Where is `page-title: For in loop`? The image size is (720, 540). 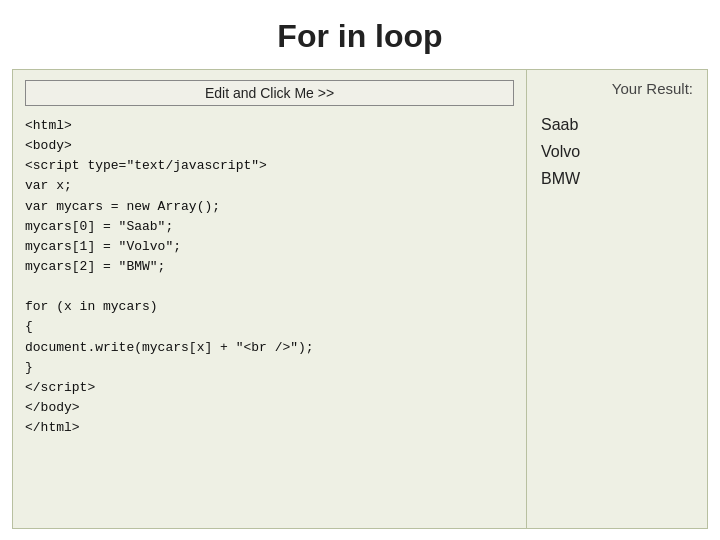
page-title: For in loop is located at coordinates (360, 34).